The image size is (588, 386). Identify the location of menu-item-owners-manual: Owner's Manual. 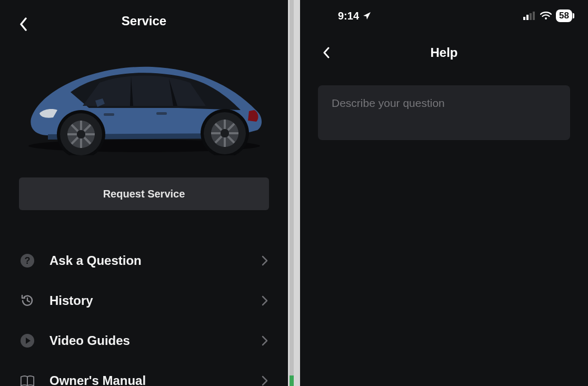
(144, 373).